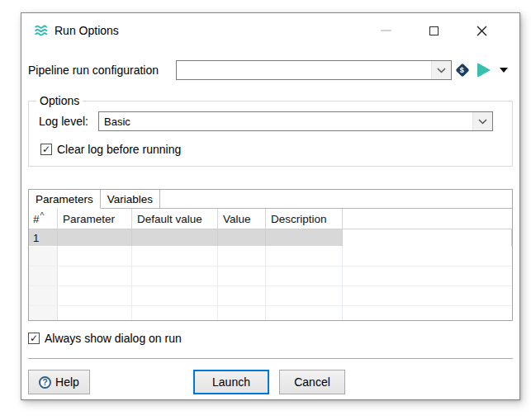 The image size is (531, 420). What do you see at coordinates (59, 382) in the screenshot?
I see `help-button: ? Help` at bounding box center [59, 382].